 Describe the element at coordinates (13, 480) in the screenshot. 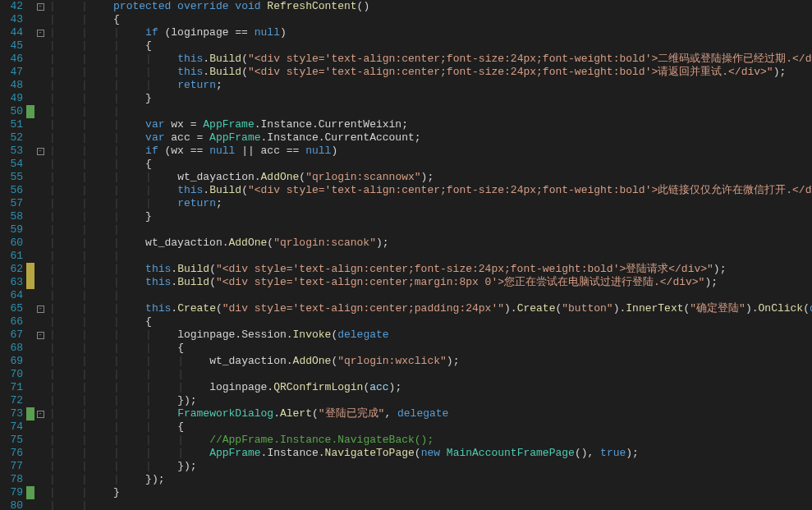

I see `line-number: 78` at that location.